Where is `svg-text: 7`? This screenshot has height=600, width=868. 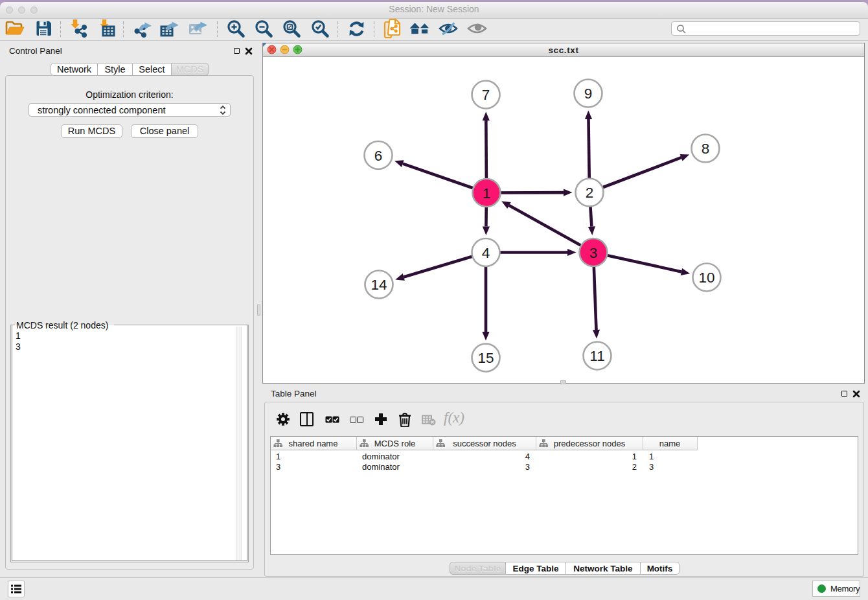 svg-text: 7 is located at coordinates (486, 95).